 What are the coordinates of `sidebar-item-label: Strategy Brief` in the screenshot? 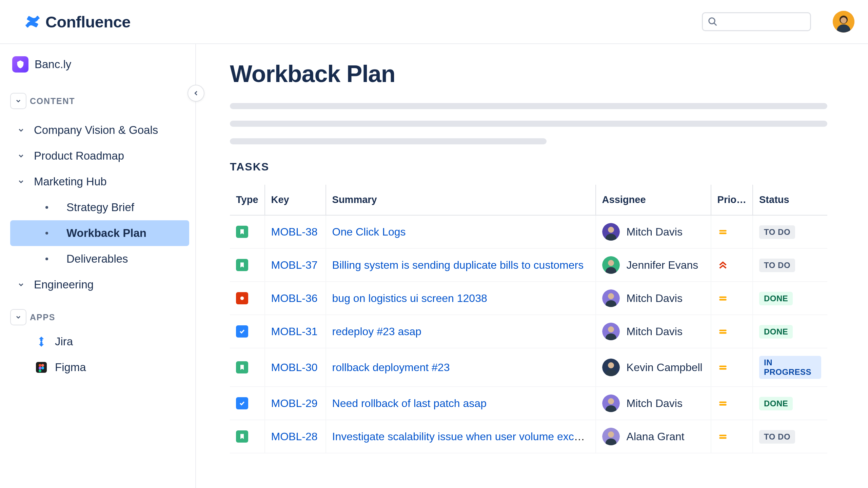 It's located at (100, 207).